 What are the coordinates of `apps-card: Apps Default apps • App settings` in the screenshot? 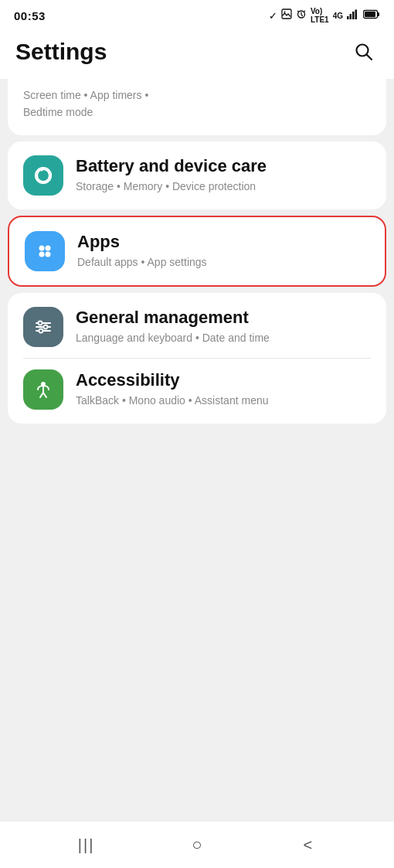 It's located at (197, 251).